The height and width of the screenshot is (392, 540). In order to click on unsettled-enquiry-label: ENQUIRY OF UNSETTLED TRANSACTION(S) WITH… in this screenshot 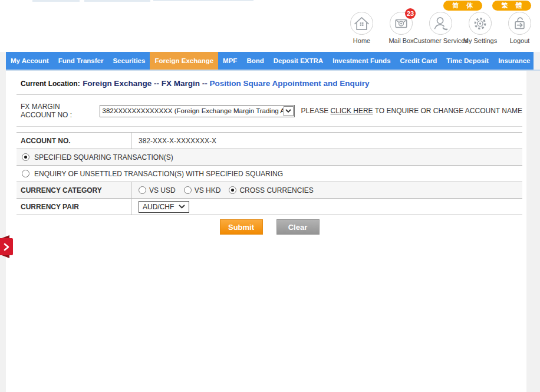, I will do `click(159, 174)`.